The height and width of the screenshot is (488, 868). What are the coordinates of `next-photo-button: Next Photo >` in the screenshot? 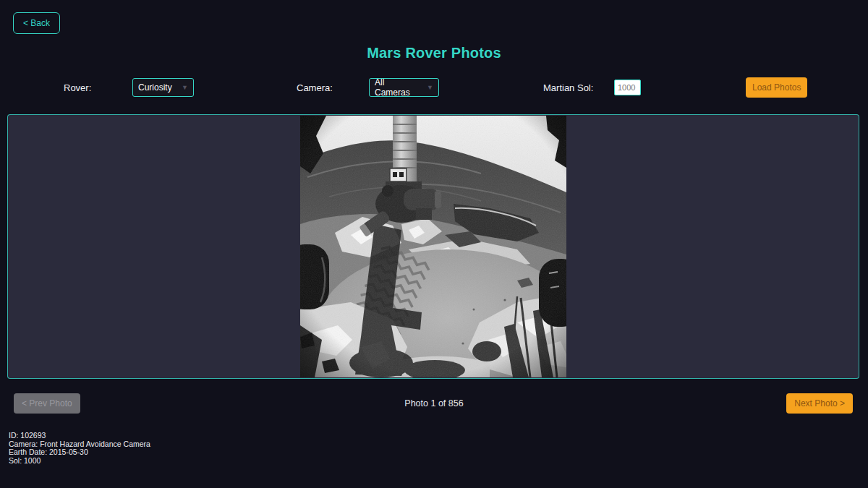 It's located at (820, 403).